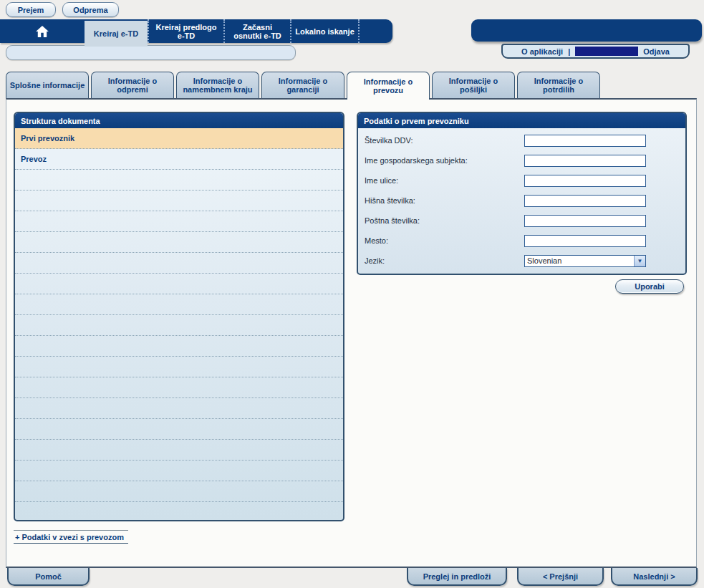 The height and width of the screenshot is (588, 704). Describe the element at coordinates (457, 577) in the screenshot. I see `preglej-in-predlozi-button: Preglej in predloži` at that location.